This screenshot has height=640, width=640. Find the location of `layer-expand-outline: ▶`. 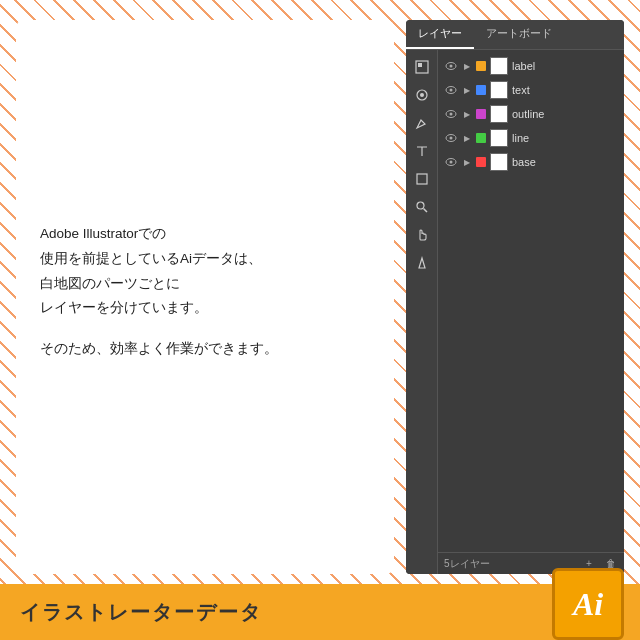

layer-expand-outline: ▶ is located at coordinates (467, 114).